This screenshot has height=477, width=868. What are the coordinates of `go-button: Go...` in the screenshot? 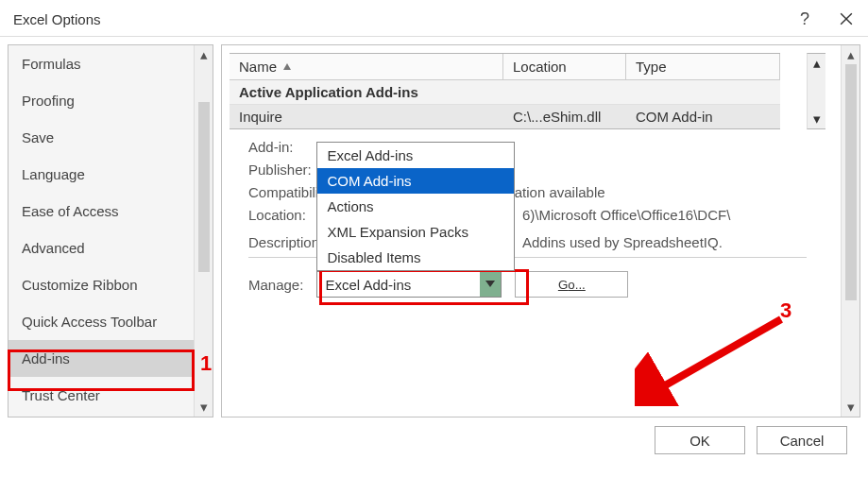 It's located at (571, 284).